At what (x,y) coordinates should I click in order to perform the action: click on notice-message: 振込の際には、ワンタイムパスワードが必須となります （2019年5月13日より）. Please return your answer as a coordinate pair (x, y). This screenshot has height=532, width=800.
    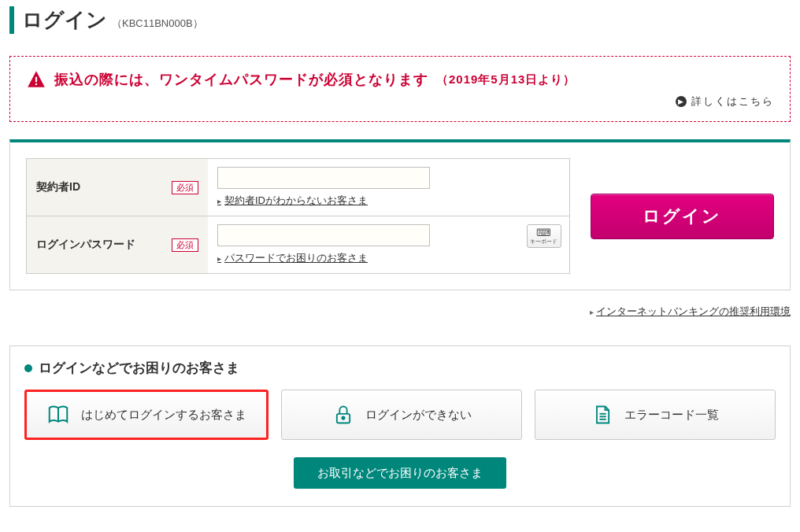
    Looking at the image, I should click on (400, 79).